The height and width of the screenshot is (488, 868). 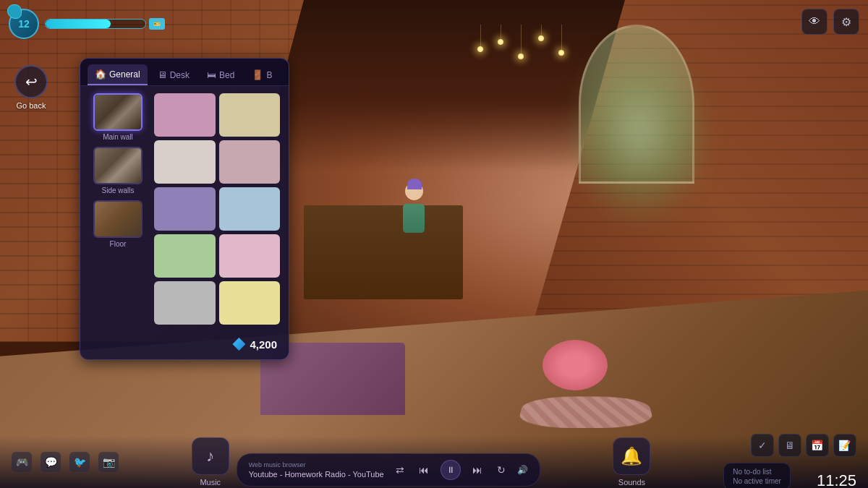 I want to click on tab-desk-icon: 🖥, so click(x=162, y=75).